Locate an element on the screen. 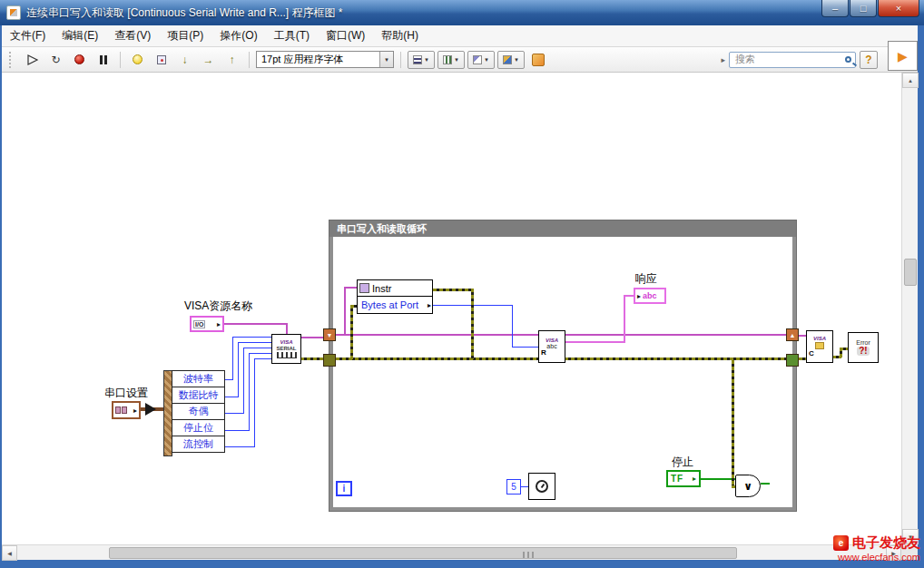  search-collapse-arrow: ▸ is located at coordinates (722, 60).